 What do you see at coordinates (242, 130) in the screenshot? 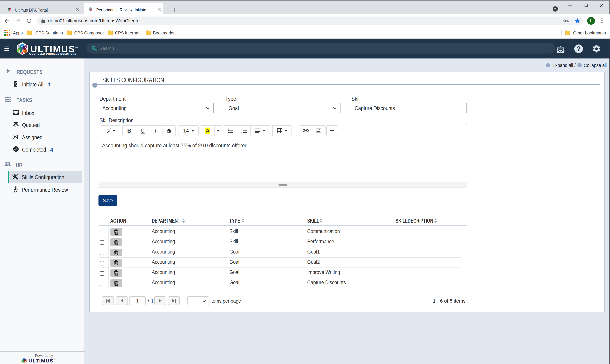
I see `svg-text: 1` at bounding box center [242, 130].